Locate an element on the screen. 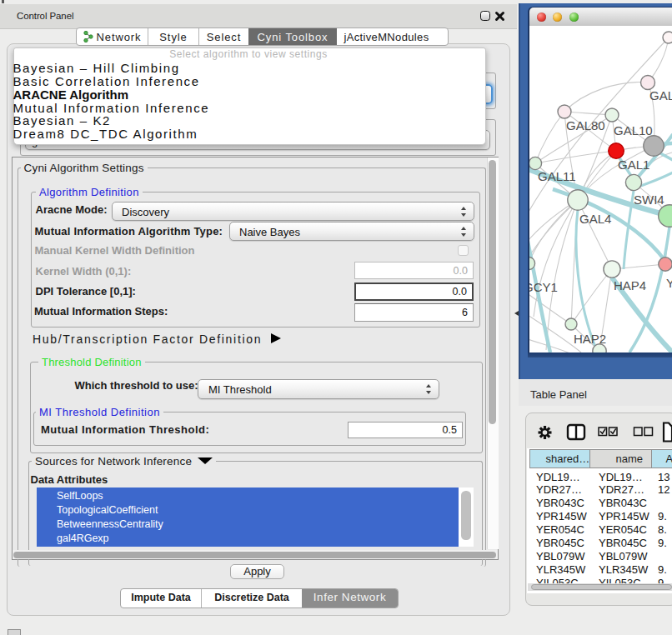 The width and height of the screenshot is (672, 635). svg-text: GCY1 is located at coordinates (544, 287).